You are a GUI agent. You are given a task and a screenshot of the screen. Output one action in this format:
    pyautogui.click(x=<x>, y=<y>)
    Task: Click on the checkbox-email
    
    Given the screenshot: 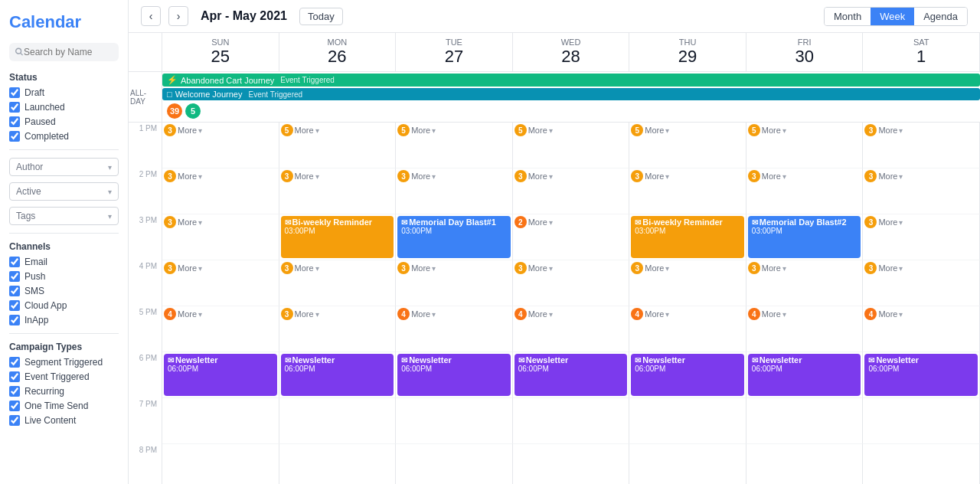 What is the action you would take?
    pyautogui.click(x=15, y=262)
    